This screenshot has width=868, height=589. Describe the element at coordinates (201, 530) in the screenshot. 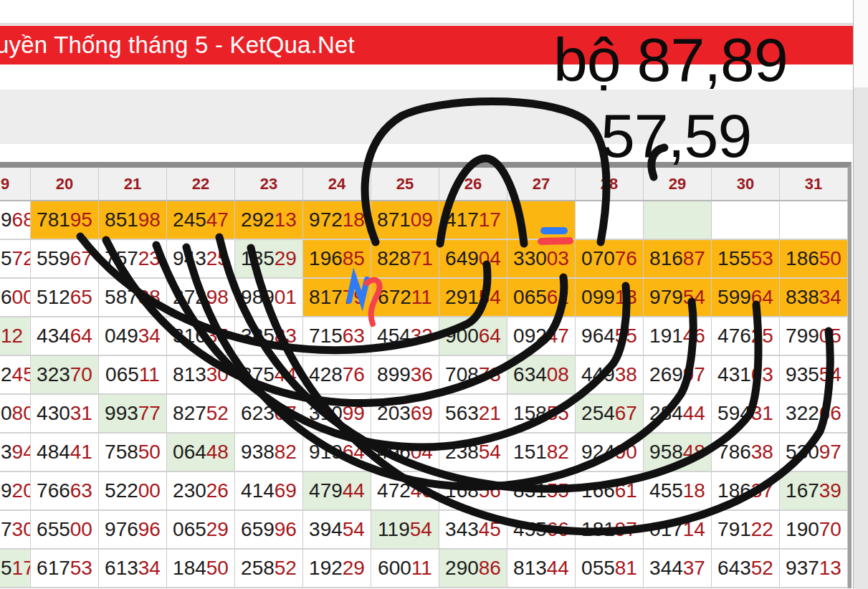

I see `result-cell-r9-22: 06529` at that location.